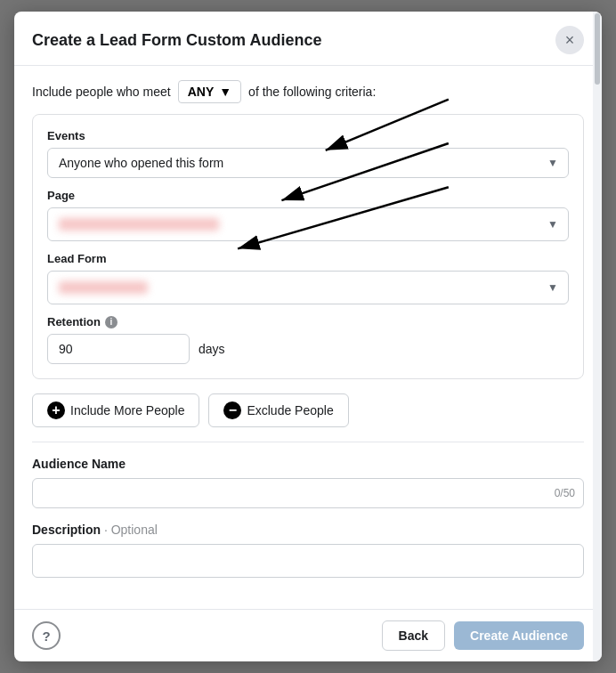 This screenshot has height=673, width=616. I want to click on any-label: ANY, so click(201, 92).